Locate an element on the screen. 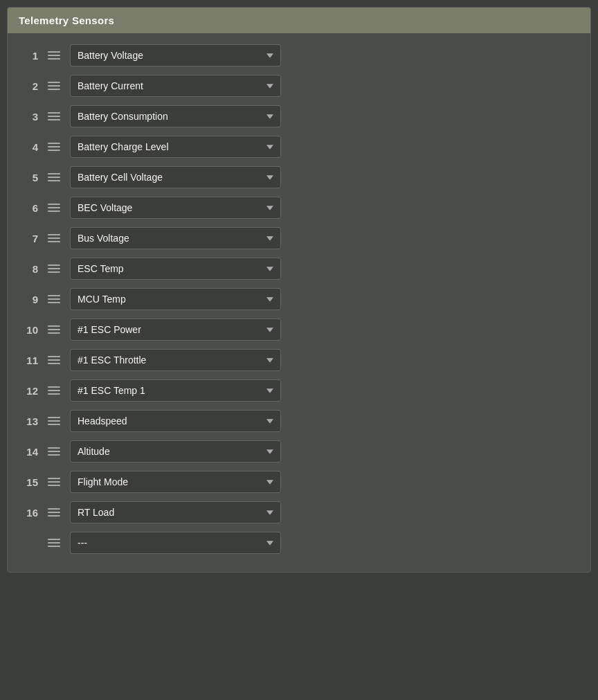  row-number: 8 is located at coordinates (28, 269).